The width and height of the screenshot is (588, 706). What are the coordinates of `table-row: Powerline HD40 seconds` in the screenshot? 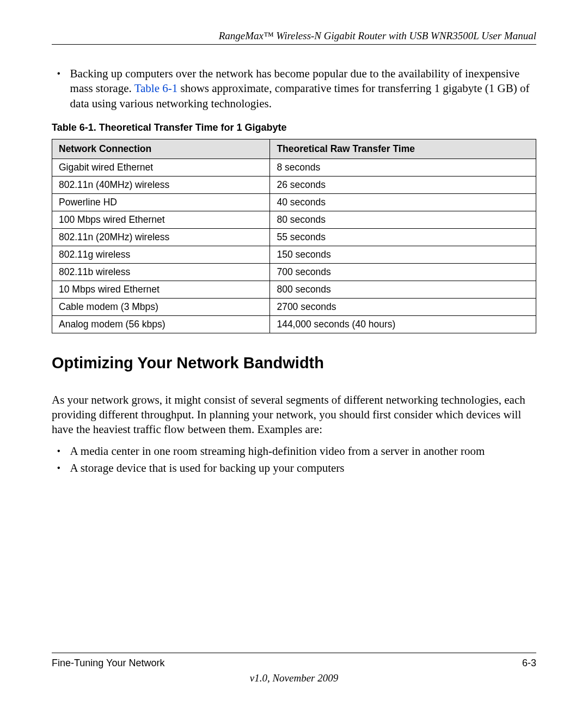 It's located at (294, 202).